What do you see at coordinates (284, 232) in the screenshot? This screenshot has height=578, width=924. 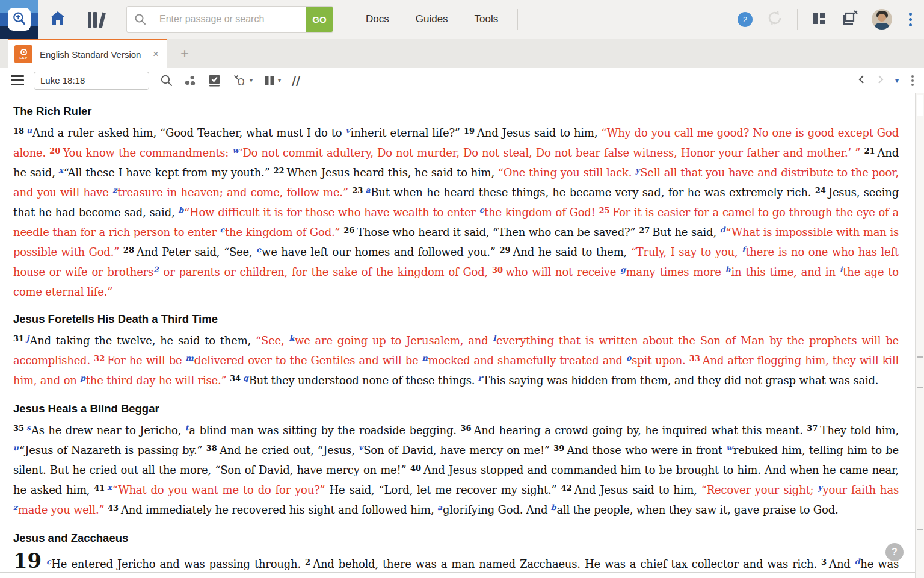 I see `verse-text: the kingdom of God.”` at bounding box center [284, 232].